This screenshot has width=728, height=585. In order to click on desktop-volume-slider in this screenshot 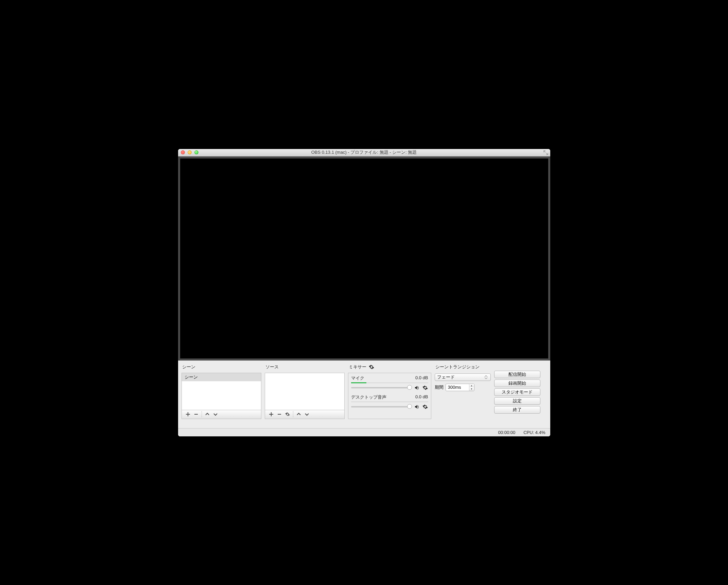, I will do `click(381, 407)`.